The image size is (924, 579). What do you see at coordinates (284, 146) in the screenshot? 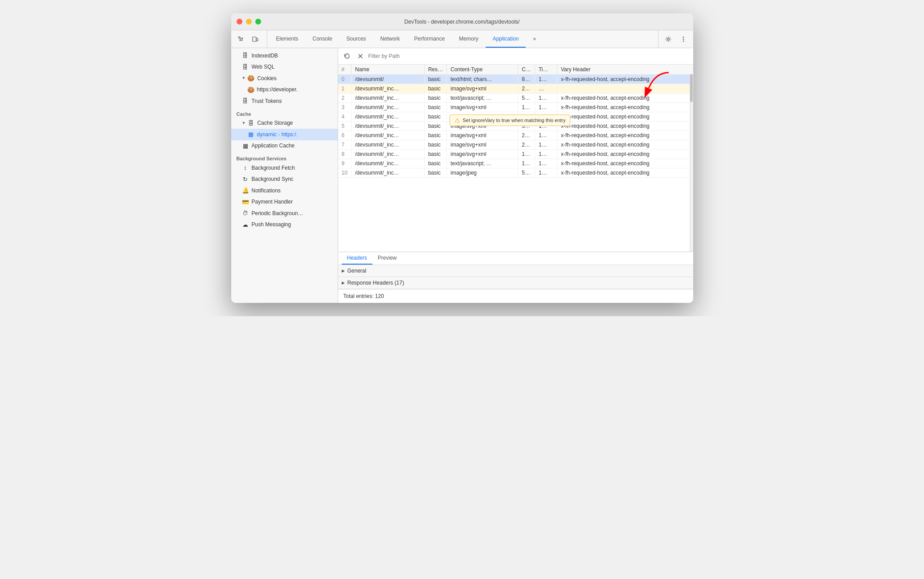
I see `sidebar-item-app-cache: ▦ Application Cache` at bounding box center [284, 146].